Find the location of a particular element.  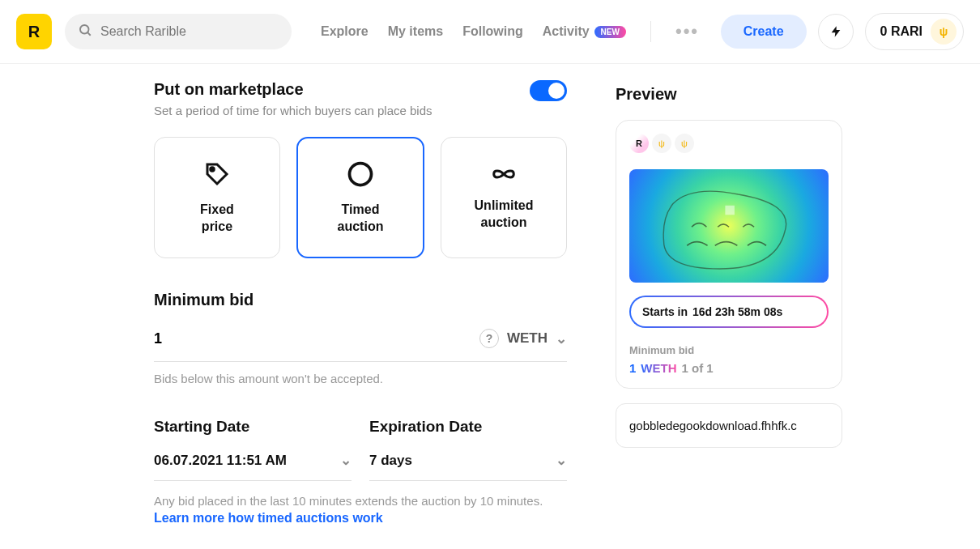

nav-explore: Explore is located at coordinates (345, 32).